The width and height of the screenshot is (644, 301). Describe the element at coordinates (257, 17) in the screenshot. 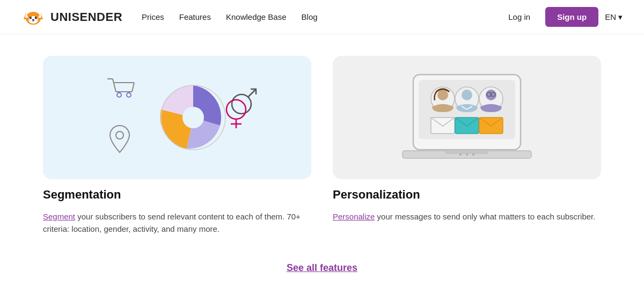

I see `nav-knowledge-base: Knowledge Base` at that location.